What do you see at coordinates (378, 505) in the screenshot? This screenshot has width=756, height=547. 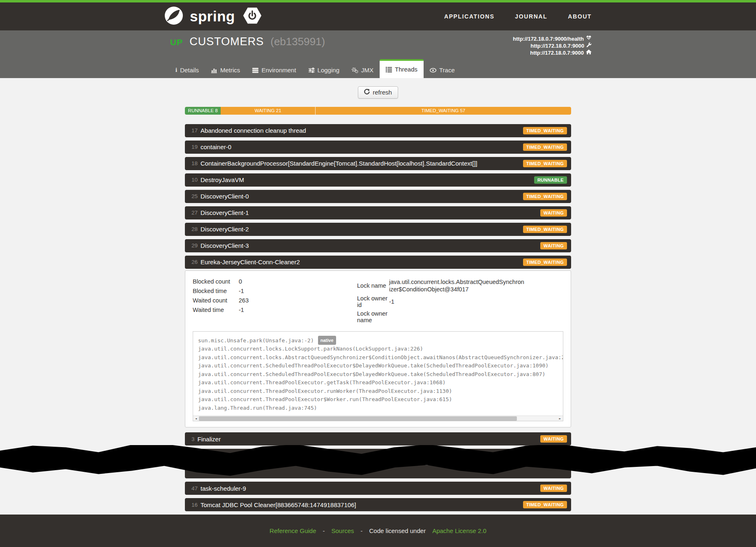 I see `thread-row: 16 Tomcat JDBC Pool Cleaner[883665748:14…` at bounding box center [378, 505].